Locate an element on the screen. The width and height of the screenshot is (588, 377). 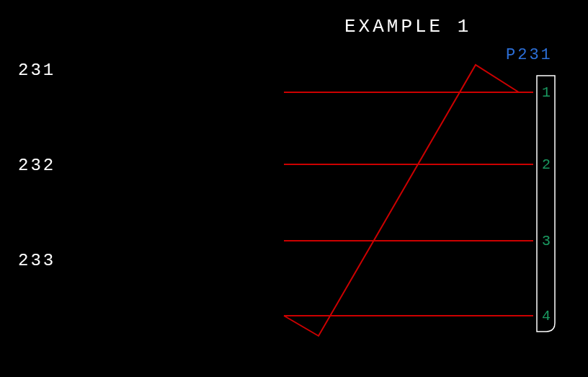
connector-outline is located at coordinates (546, 203).